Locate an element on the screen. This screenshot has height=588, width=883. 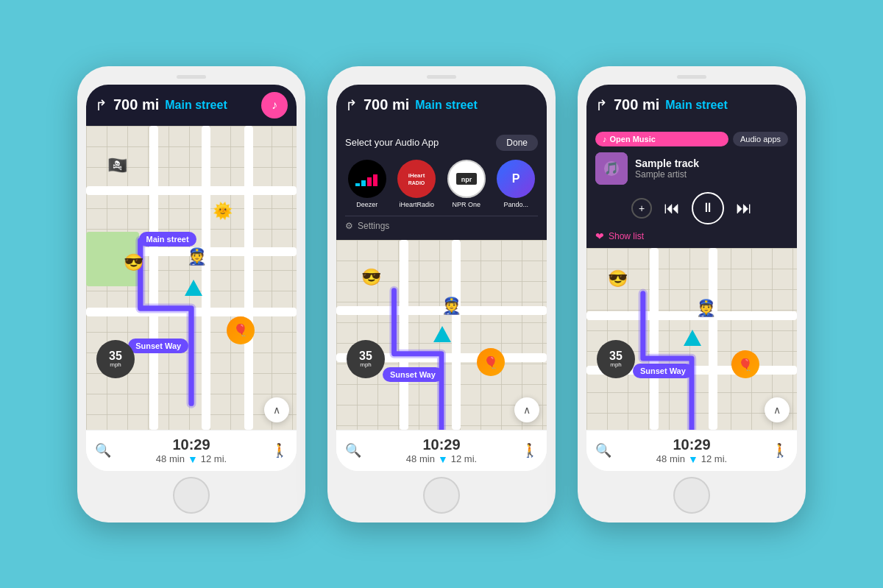
svg-text: iHeart is located at coordinates (416, 175).